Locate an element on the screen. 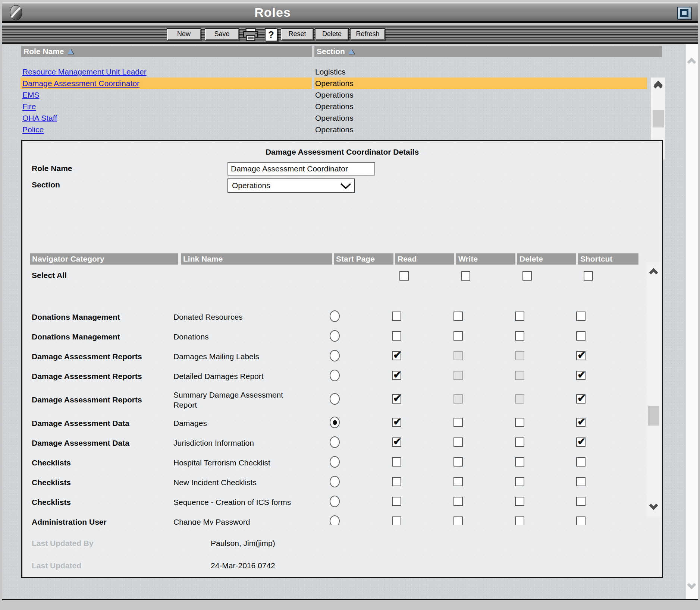  navigator-category-header: Navigator Category is located at coordinates (104, 259).